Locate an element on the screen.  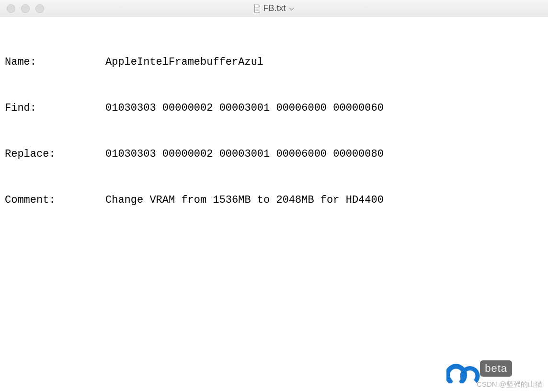
label-comment: Comment: is located at coordinates (55, 200).